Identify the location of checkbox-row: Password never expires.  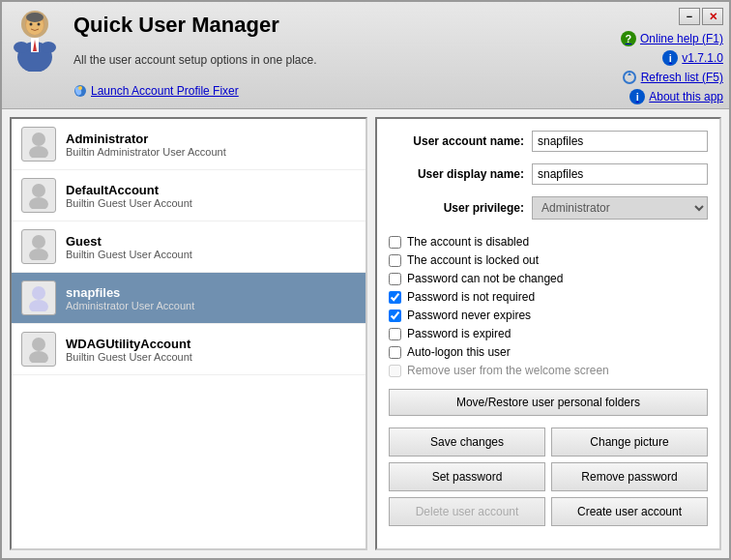
(548, 315).